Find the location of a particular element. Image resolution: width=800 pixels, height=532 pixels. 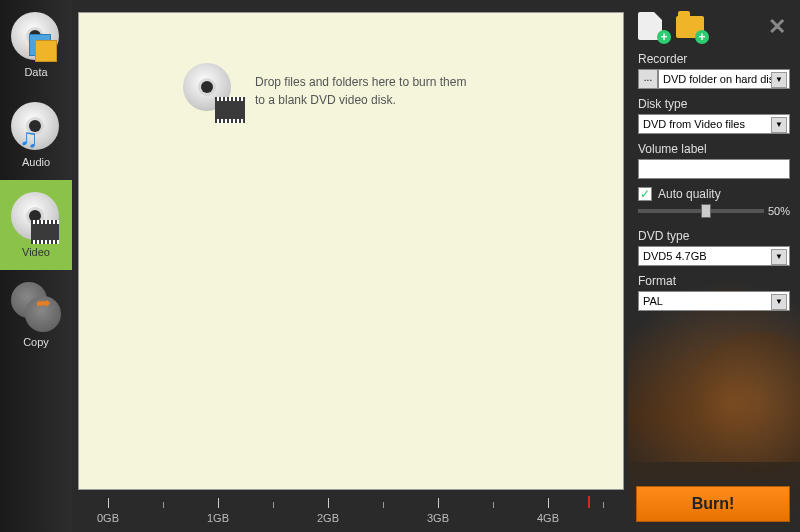

sidebar-item-label: Video is located at coordinates (36, 252).